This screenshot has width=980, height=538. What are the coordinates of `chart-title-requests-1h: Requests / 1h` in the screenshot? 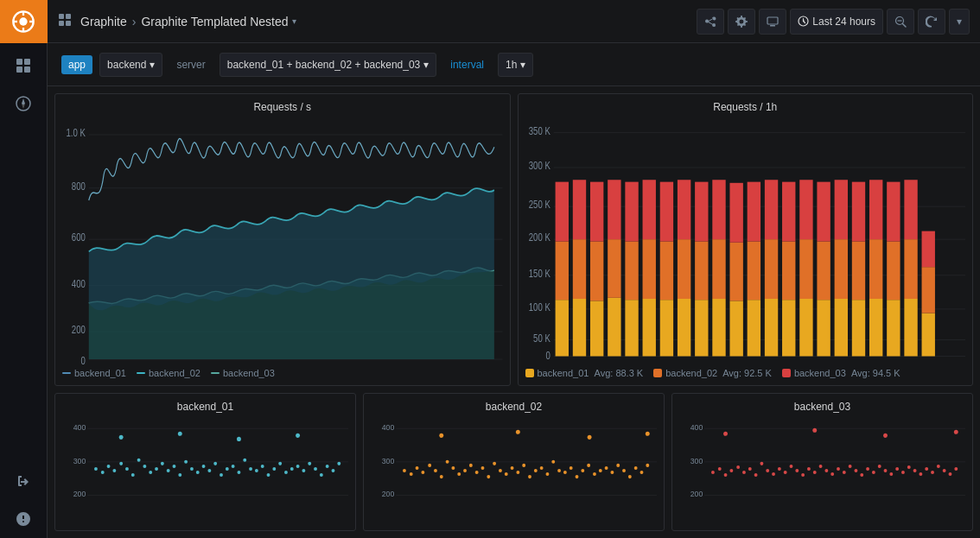 It's located at (746, 107).